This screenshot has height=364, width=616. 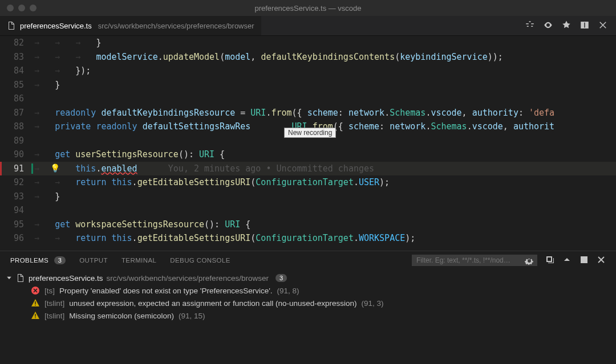 What do you see at coordinates (308, 57) in the screenshot?
I see `code-line: 83→ → → modelService.updateModel(model, …` at bounding box center [308, 57].